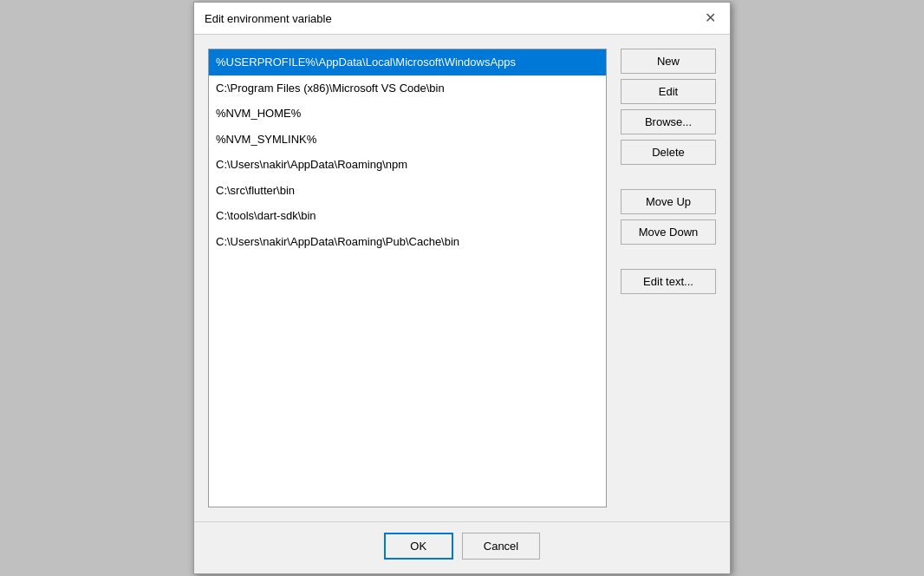 This screenshot has height=576, width=924. What do you see at coordinates (269, 19) in the screenshot?
I see `dialog-title: Edit environment variable` at bounding box center [269, 19].